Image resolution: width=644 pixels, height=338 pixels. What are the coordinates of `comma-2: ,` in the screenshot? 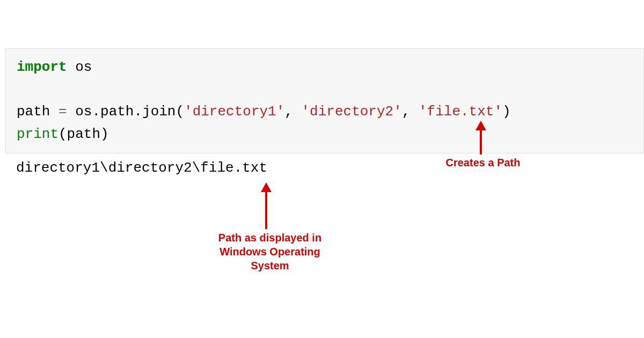 It's located at (410, 112).